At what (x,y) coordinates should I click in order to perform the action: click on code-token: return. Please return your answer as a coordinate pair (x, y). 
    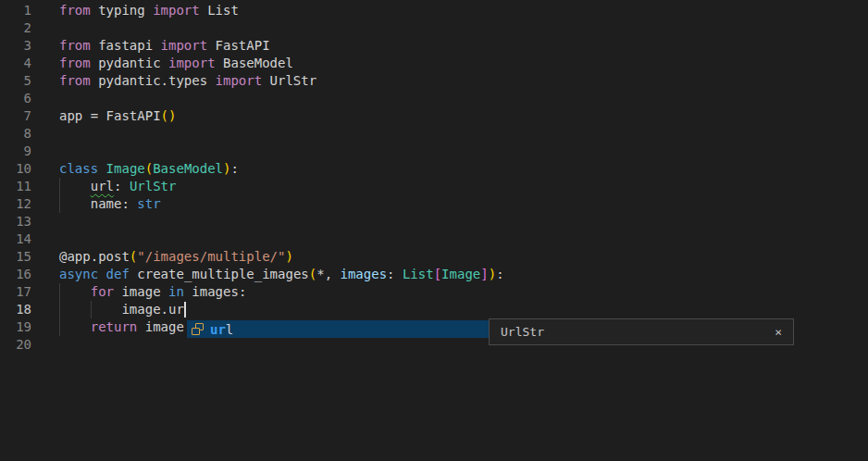
    Looking at the image, I should click on (115, 327).